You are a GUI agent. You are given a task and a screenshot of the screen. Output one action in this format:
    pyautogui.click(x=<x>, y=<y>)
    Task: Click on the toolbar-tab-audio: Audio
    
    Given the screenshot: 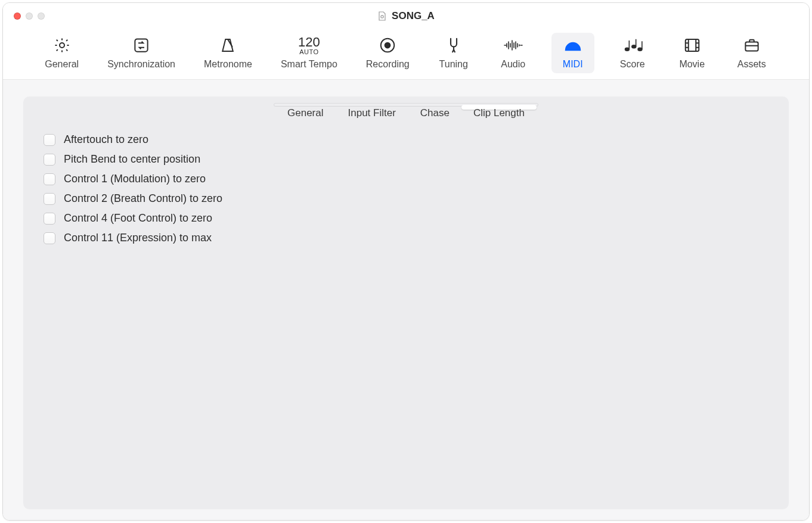 What is the action you would take?
    pyautogui.click(x=513, y=53)
    